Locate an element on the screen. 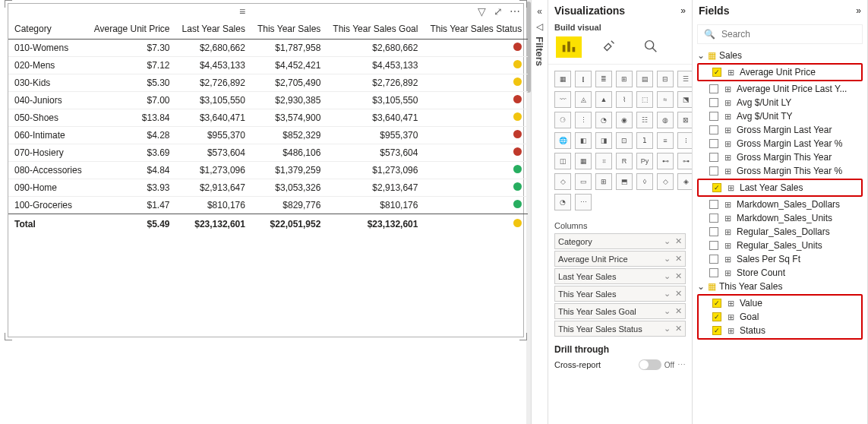  viz-type-icon: ▭ is located at coordinates (583, 182).